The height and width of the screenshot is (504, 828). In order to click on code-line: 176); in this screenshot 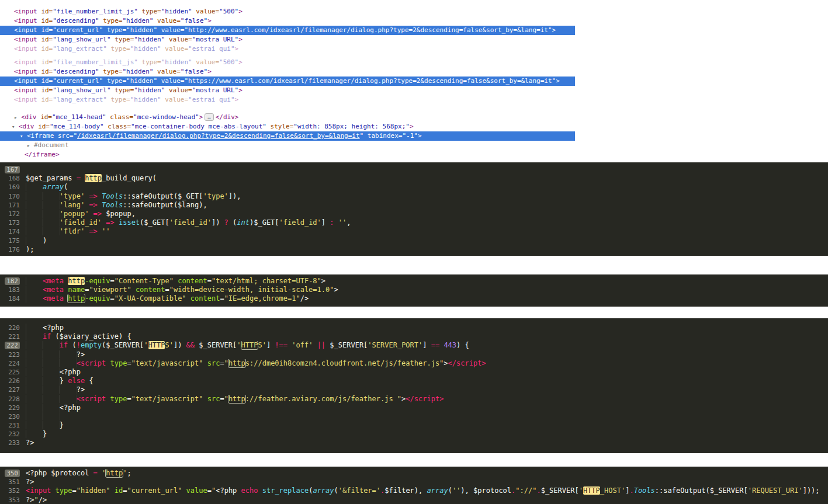, I will do `click(414, 250)`.